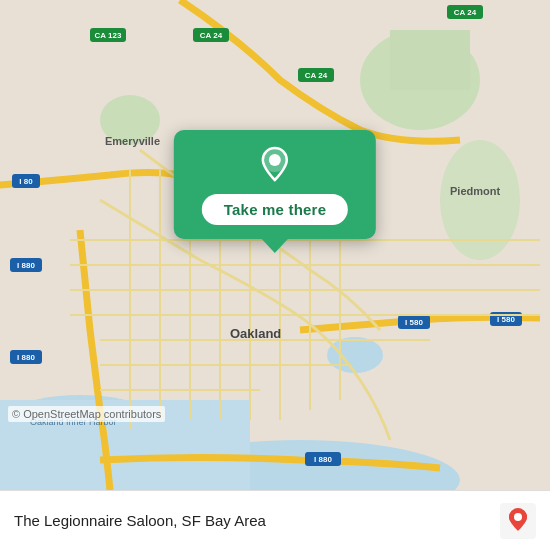 The image size is (550, 550). I want to click on take-me-there-button: Take me there, so click(275, 210).